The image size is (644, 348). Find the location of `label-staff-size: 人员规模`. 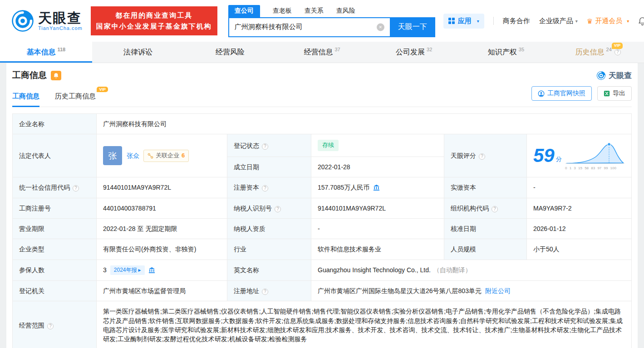

label-staff-size: 人员规模 is located at coordinates (486, 250).